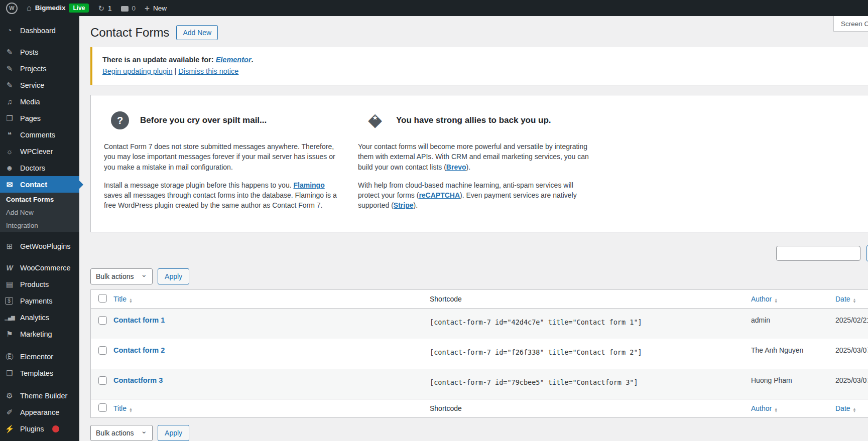 The image size is (868, 441). I want to click on cell-author: Huong Pham, so click(793, 376).